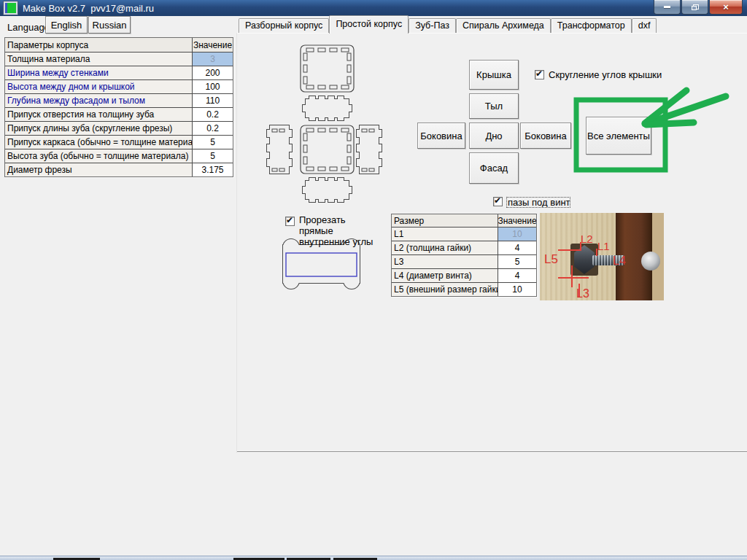 This screenshot has height=560, width=747. What do you see at coordinates (98, 156) in the screenshot?
I see `table-row-label: Высота зуба (обычно = толщине материала)` at bounding box center [98, 156].